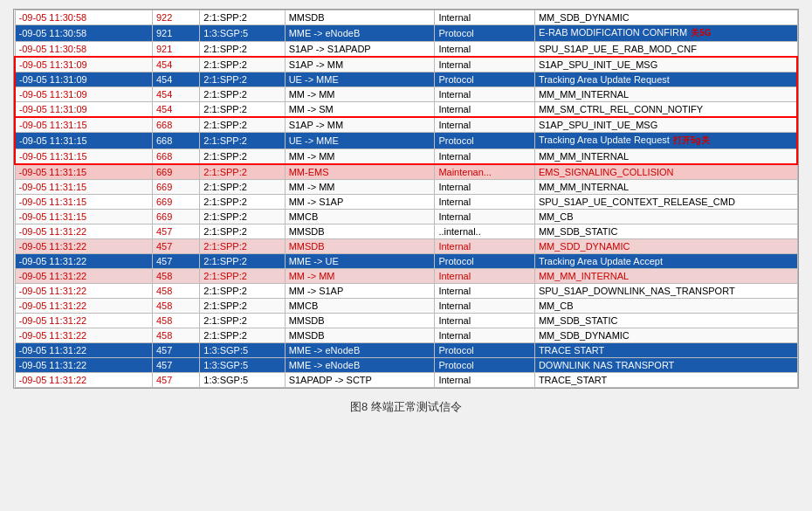 The height and width of the screenshot is (511, 812). What do you see at coordinates (84, 33) in the screenshot?
I see `cell-time: -09-05 11:30:58` at bounding box center [84, 33].